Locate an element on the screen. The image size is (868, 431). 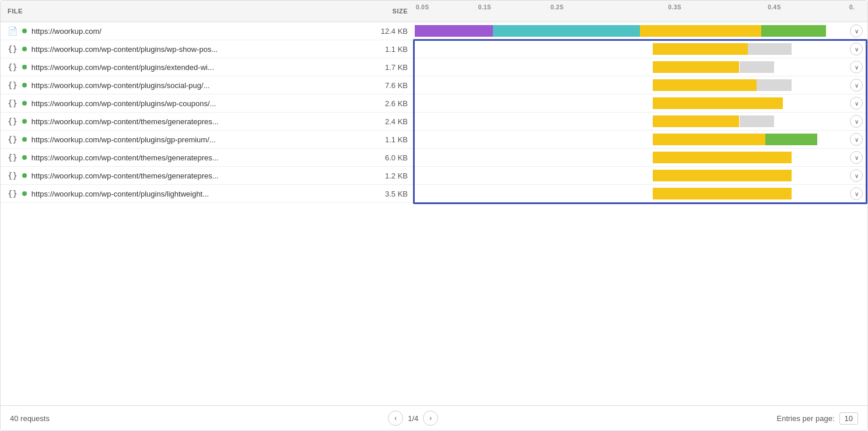
tick-5: 0. is located at coordinates (852, 7).